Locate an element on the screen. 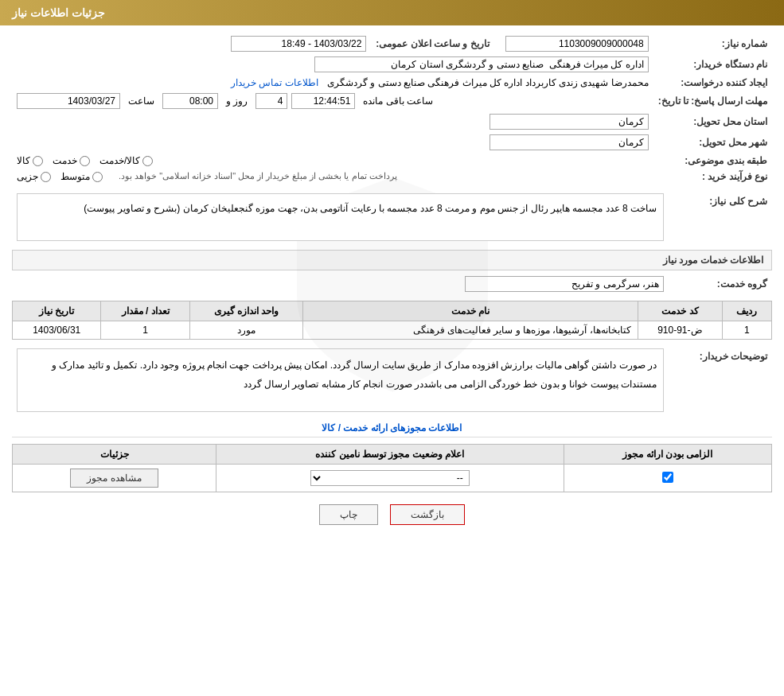 This screenshot has width=784, height=696. buyer-org-label: نام دستگاه خریدار: is located at coordinates (713, 64).